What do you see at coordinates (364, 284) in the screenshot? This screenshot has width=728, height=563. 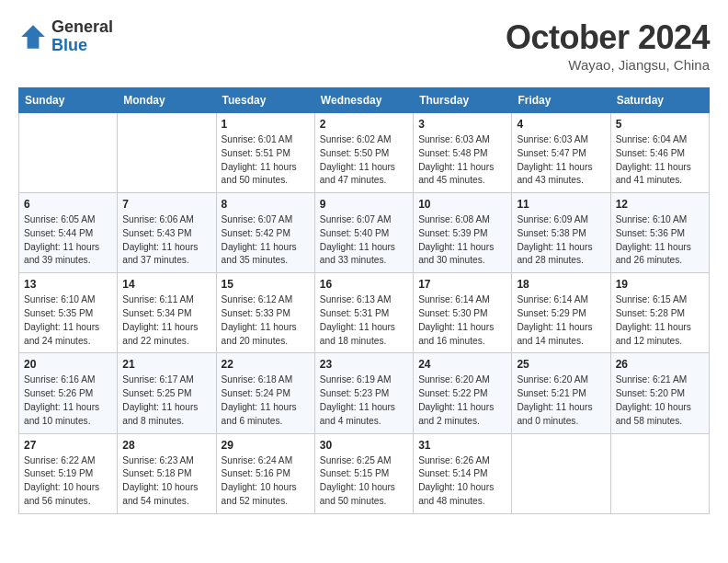 I see `day-number: 16` at bounding box center [364, 284].